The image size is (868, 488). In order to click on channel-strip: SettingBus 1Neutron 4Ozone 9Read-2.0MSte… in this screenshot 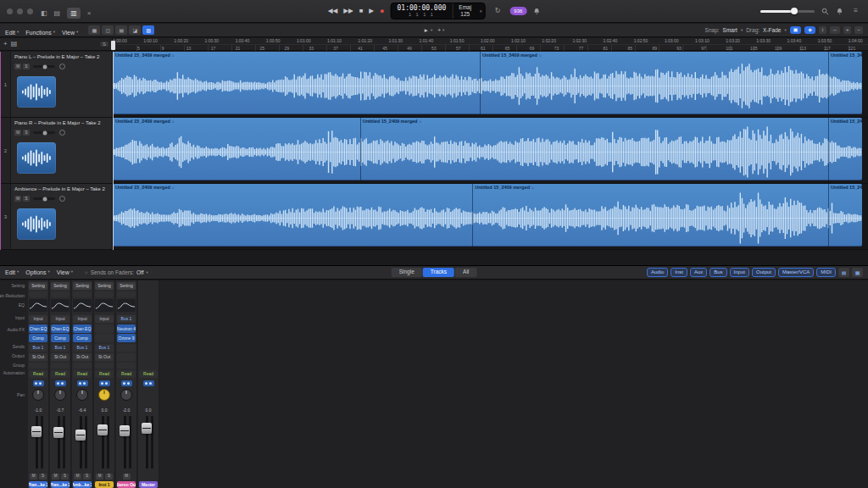, I will do `click(127, 385)`.